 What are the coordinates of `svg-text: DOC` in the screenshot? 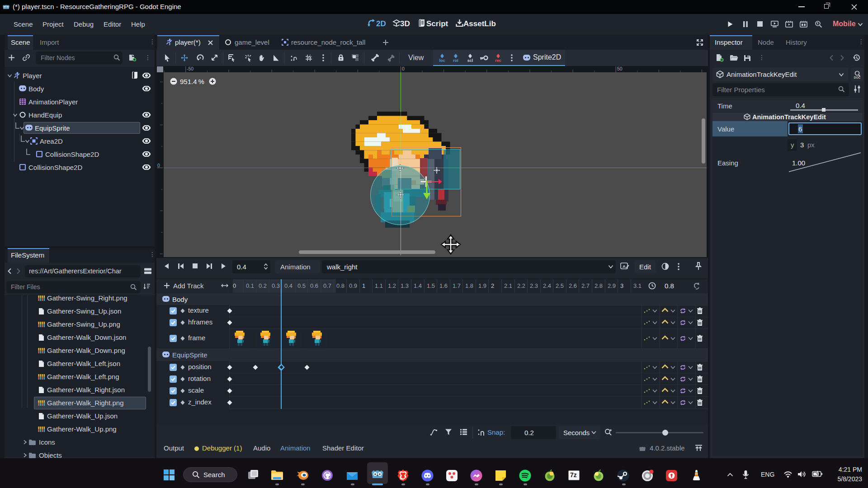 It's located at (857, 78).